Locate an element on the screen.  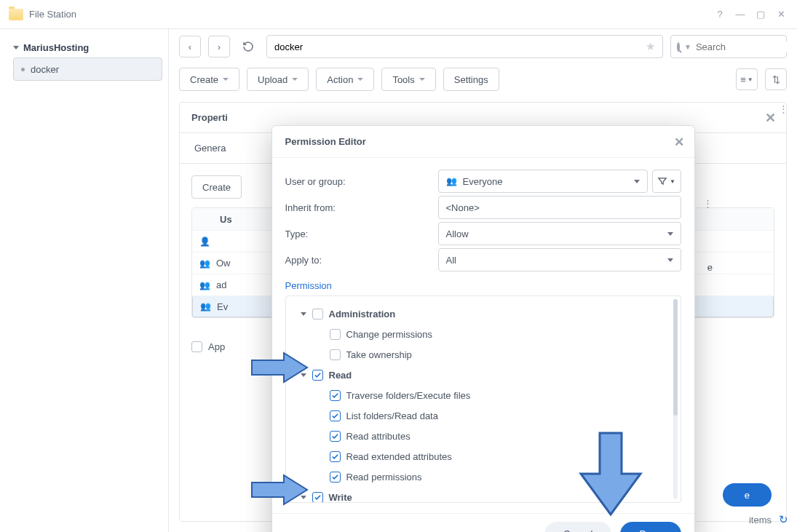
search-box: ▼ is located at coordinates (729, 47).